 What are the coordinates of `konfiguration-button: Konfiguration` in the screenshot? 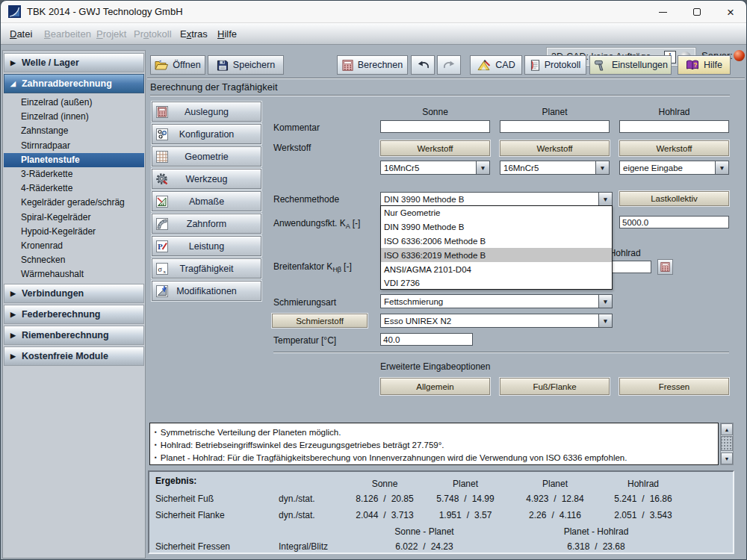 It's located at (206, 134).